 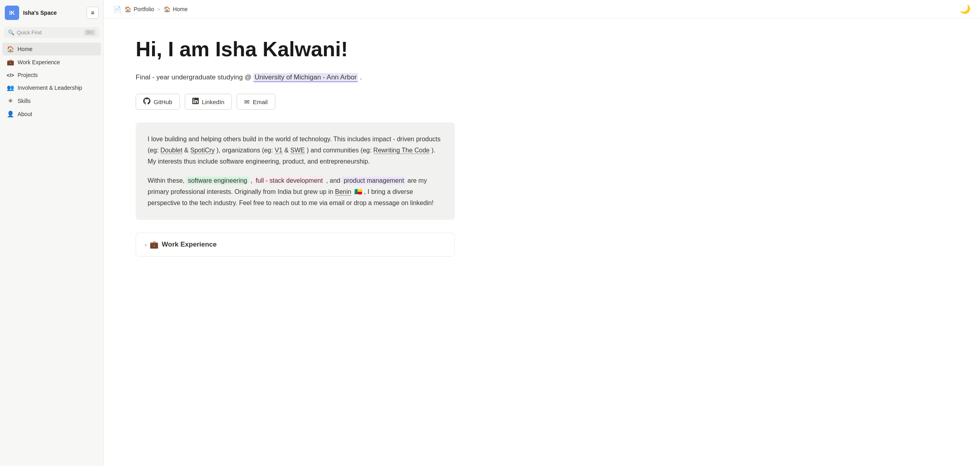 I want to click on work-experience-header: › 💼 Work Experience, so click(x=295, y=245).